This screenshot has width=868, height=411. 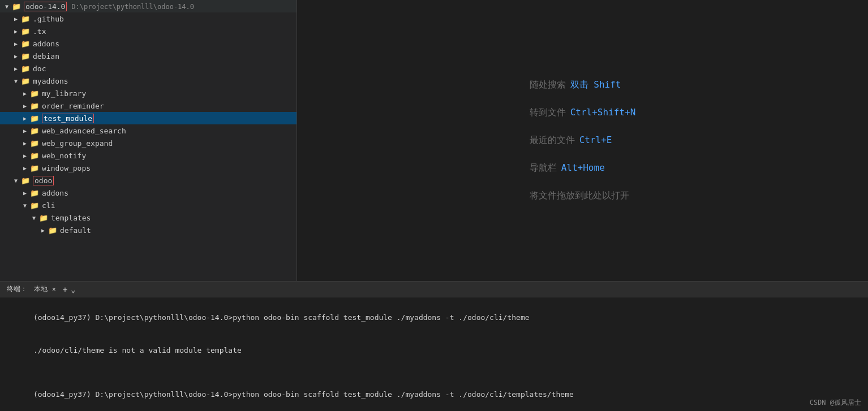 What do you see at coordinates (148, 31) in the screenshot?
I see `tree-item-tx: ▶ 📁 .tx` at bounding box center [148, 31].